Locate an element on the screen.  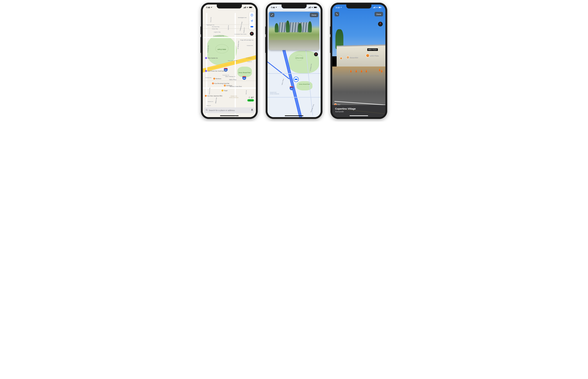
poi-benihana: 🍴Benihana is located at coordinates (217, 79).